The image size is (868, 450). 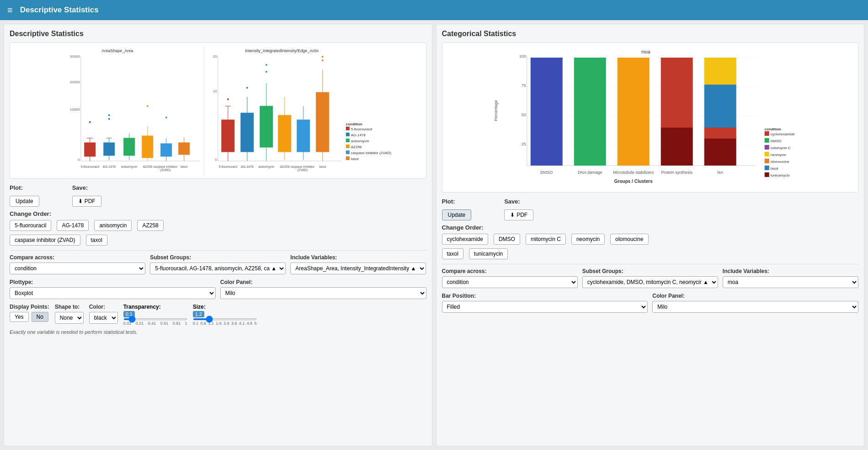 What do you see at coordinates (103, 307) in the screenshot?
I see `color-label: Color:` at bounding box center [103, 307].